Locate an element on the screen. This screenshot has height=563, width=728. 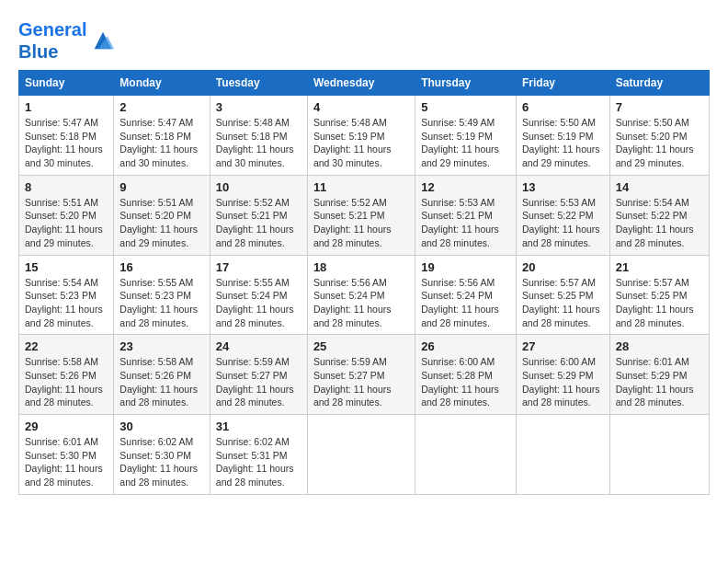
calendar-cell: 2 Sunrise: 5:47 AMSunset: 5:18 PMDayligh… is located at coordinates (162, 136).